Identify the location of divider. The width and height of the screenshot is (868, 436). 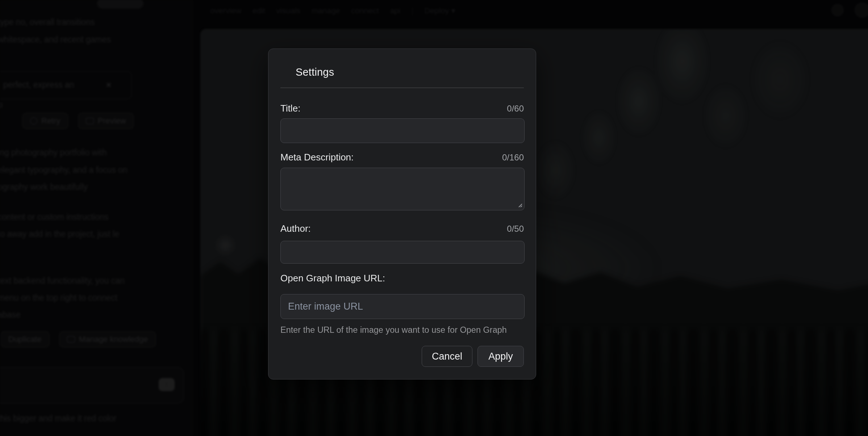
(402, 88).